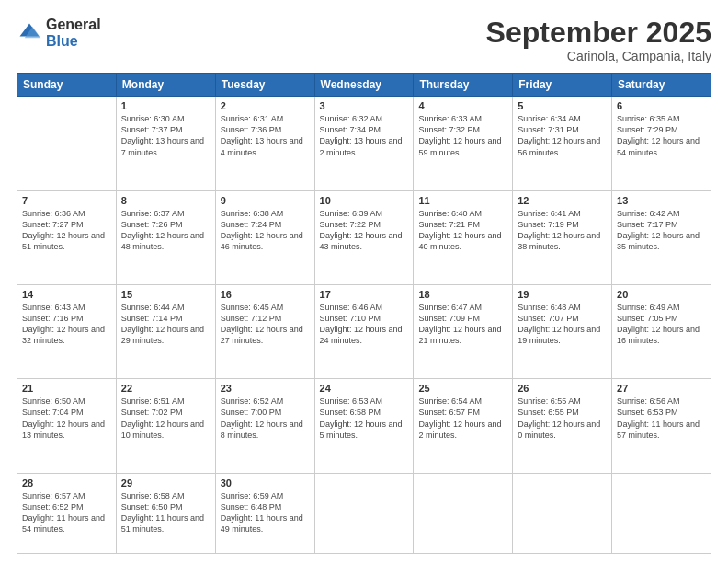 The image size is (728, 563). Describe the element at coordinates (662, 136) in the screenshot. I see `cell-info: Sunrise: 6:35 AMSunset: 7:29 PMDaylight:…` at that location.